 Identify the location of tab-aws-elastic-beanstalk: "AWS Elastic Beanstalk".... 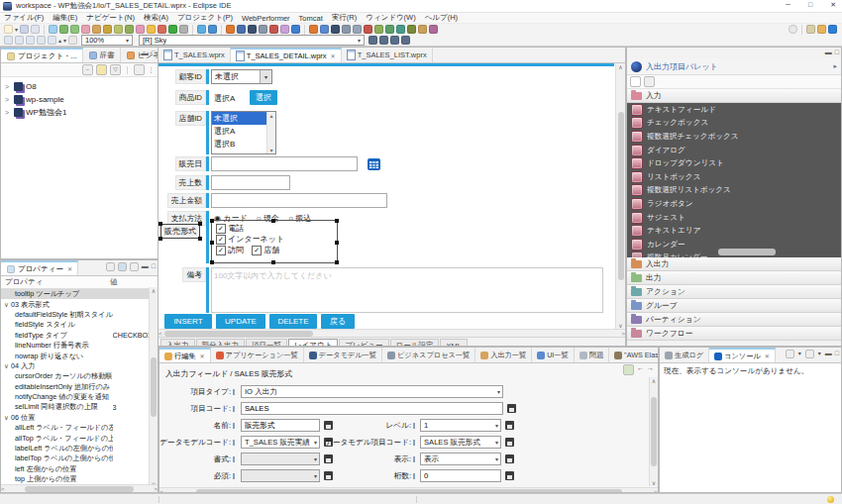
(634, 354).